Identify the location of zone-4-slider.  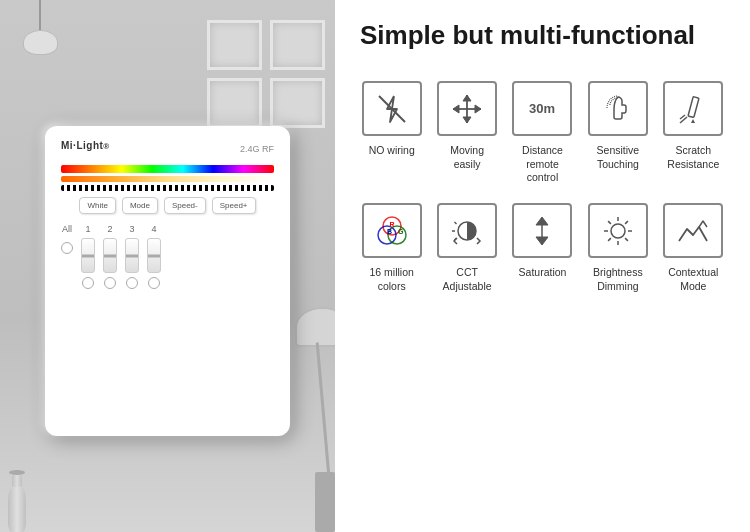
(154, 256).